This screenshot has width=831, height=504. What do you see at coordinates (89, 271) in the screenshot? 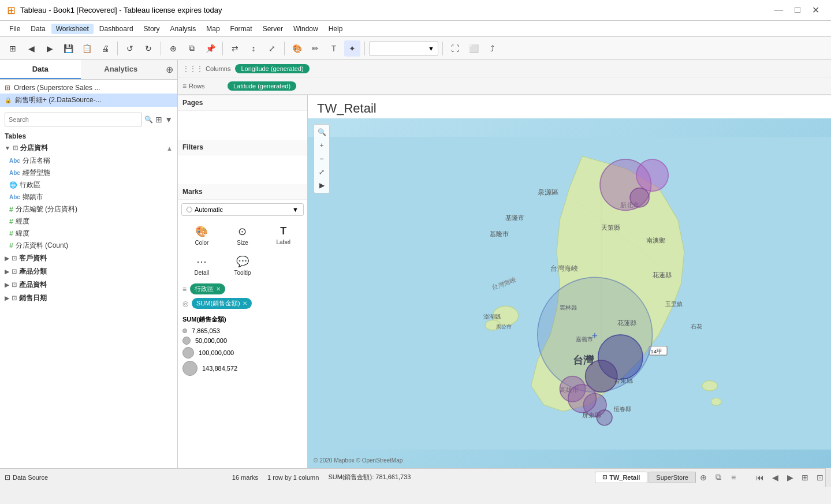
I see `table-group-product-cat: ▶ ⊡ 產品分類` at bounding box center [89, 271].